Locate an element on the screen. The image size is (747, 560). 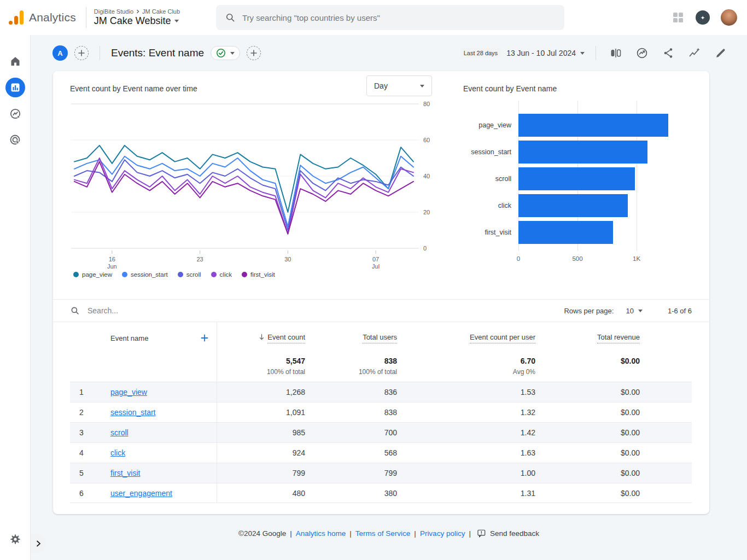
user-avatar is located at coordinates (729, 18).